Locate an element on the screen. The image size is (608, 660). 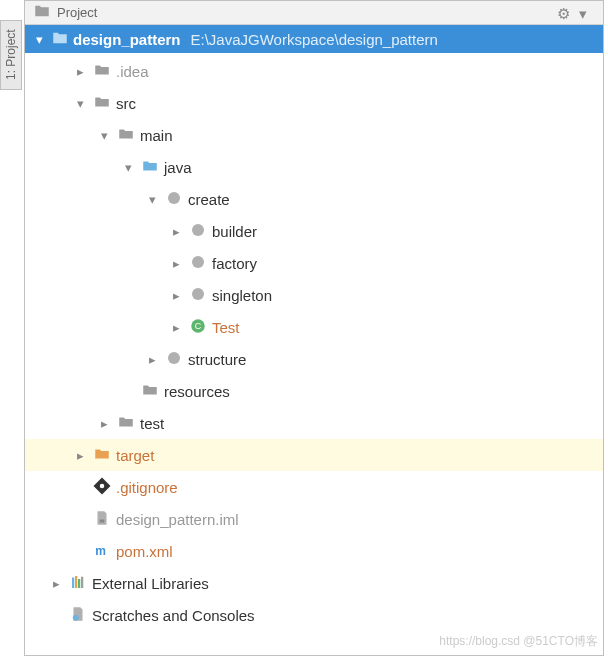
tree-item-main: ▾main is located at coordinates (314, 135).